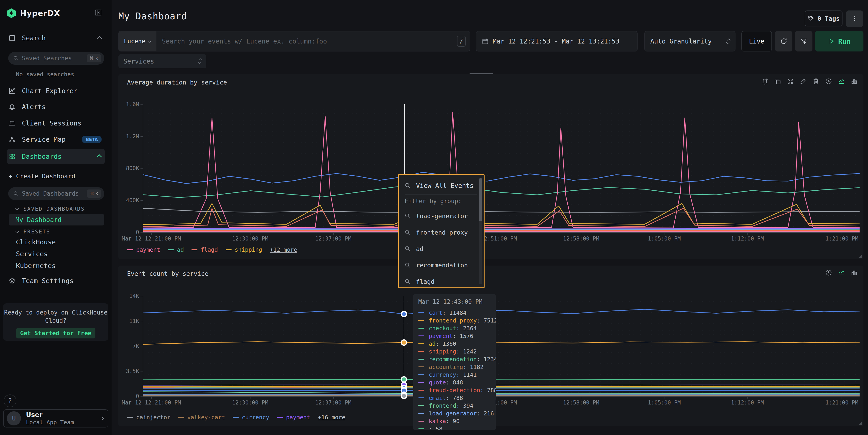 Image resolution: width=868 pixels, height=435 pixels. What do you see at coordinates (816, 81) in the screenshot?
I see `delete-icon` at bounding box center [816, 81].